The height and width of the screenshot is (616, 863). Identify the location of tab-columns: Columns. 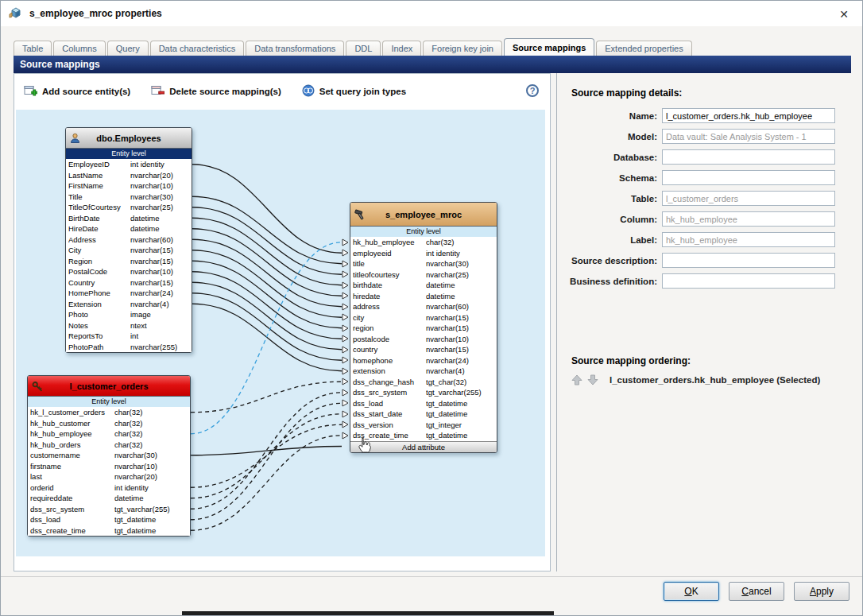
(79, 48).